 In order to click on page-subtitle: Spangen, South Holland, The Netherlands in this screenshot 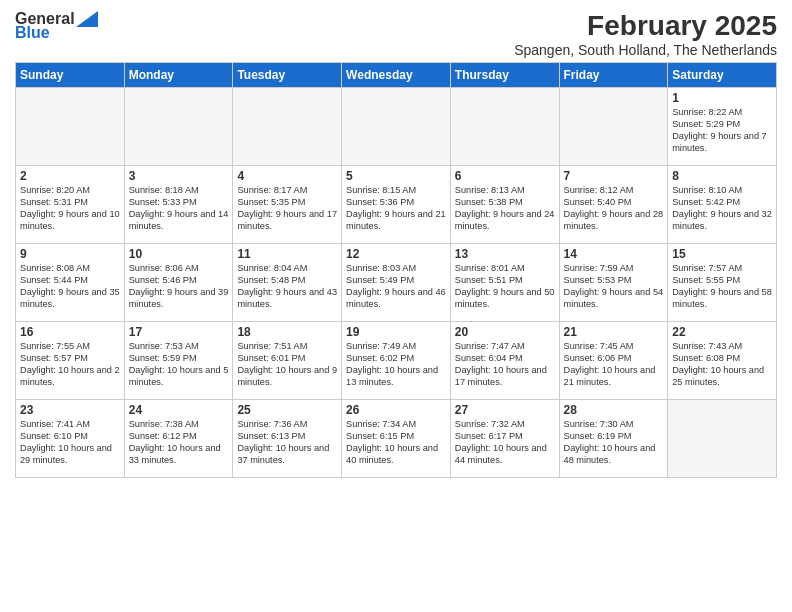, I will do `click(646, 50)`.